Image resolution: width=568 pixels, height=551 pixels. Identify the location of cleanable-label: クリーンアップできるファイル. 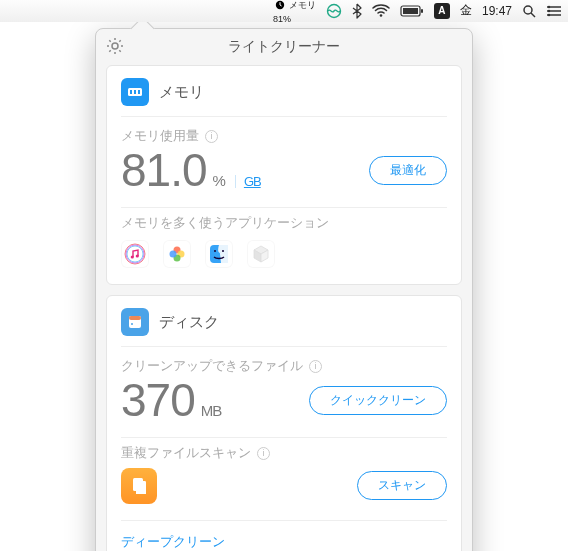
(212, 366).